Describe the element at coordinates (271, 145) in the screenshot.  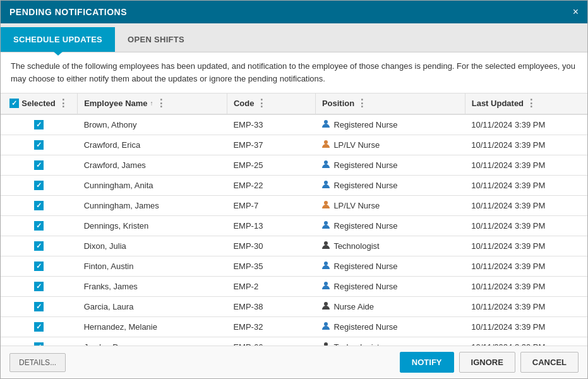
I see `row-code: EMP-37` at that location.